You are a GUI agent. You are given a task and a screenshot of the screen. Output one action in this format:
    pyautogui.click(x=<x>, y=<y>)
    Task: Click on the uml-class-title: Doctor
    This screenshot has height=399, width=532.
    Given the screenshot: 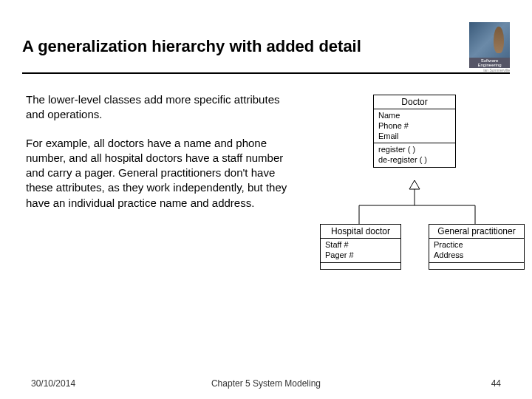 What is the action you would take?
    pyautogui.click(x=415, y=102)
    